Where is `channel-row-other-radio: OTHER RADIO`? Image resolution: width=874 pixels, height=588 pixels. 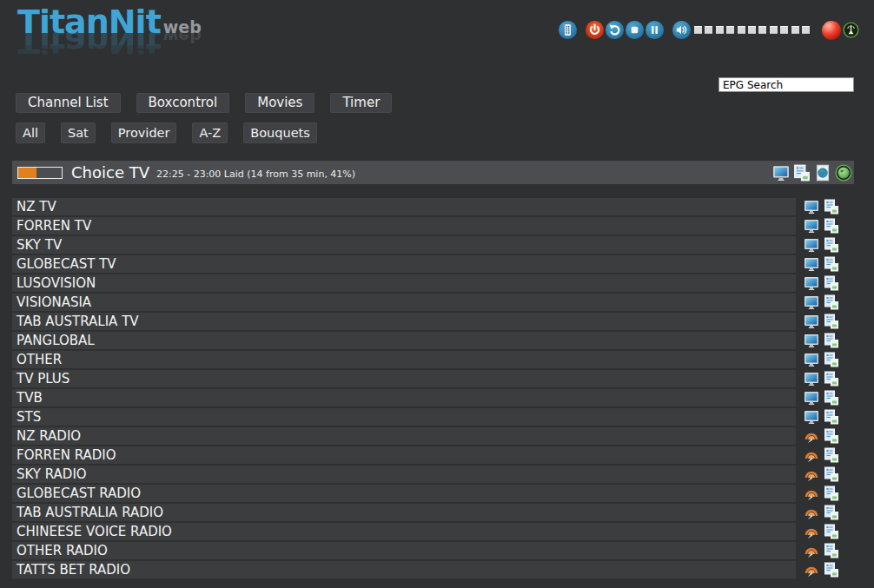
channel-row-other-radio: OTHER RADIO is located at coordinates (443, 551).